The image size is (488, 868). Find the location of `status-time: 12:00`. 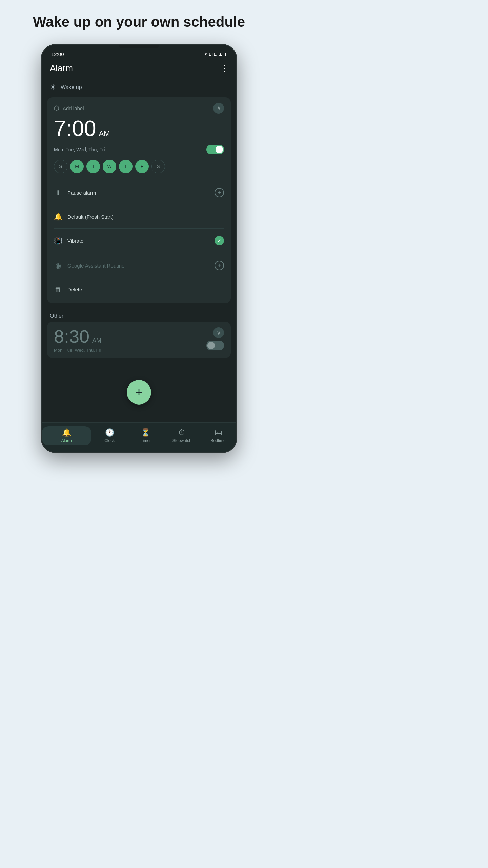

status-time: 12:00 is located at coordinates (58, 54).